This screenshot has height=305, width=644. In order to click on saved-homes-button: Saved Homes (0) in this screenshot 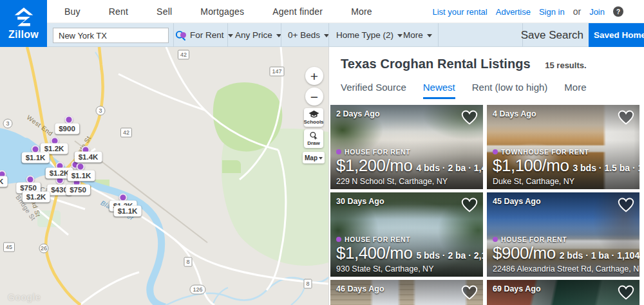, I will do `click(616, 35)`.